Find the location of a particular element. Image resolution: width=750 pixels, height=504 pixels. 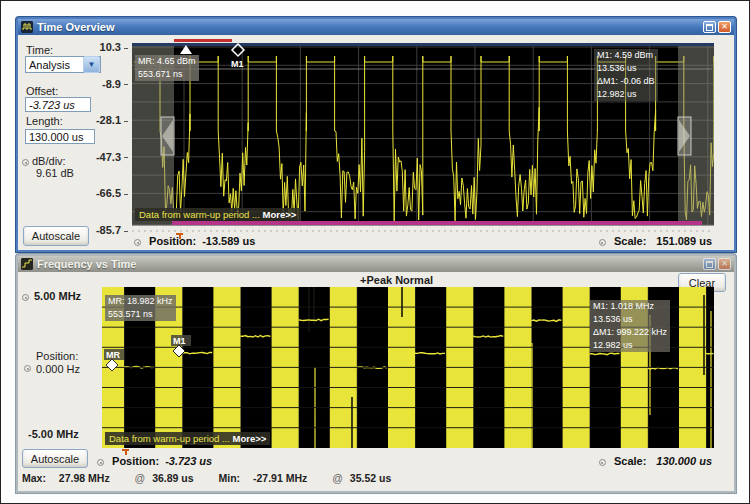

window-title: Frequency vs Time is located at coordinates (86, 264).